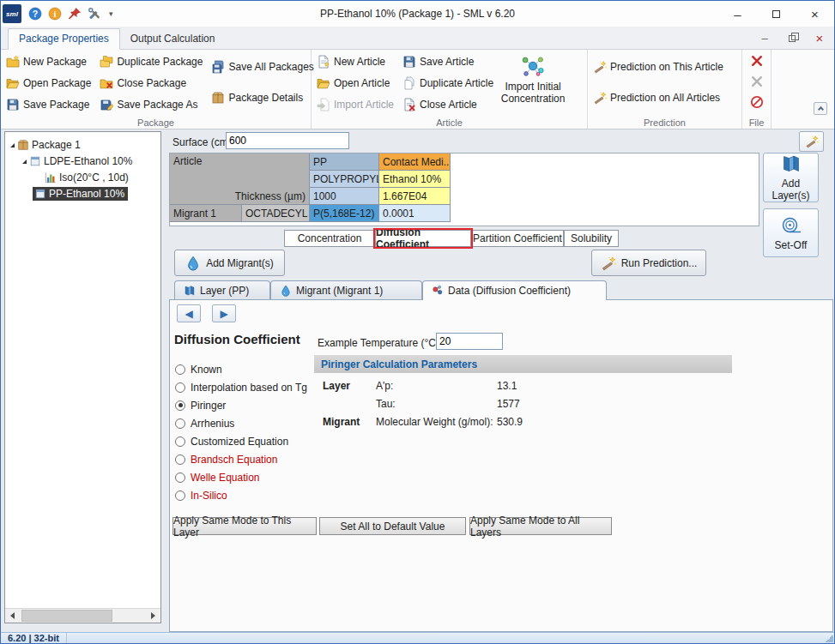 The width and height of the screenshot is (835, 644). Describe the element at coordinates (791, 233) in the screenshot. I see `set-off-button: Set-Off` at that location.